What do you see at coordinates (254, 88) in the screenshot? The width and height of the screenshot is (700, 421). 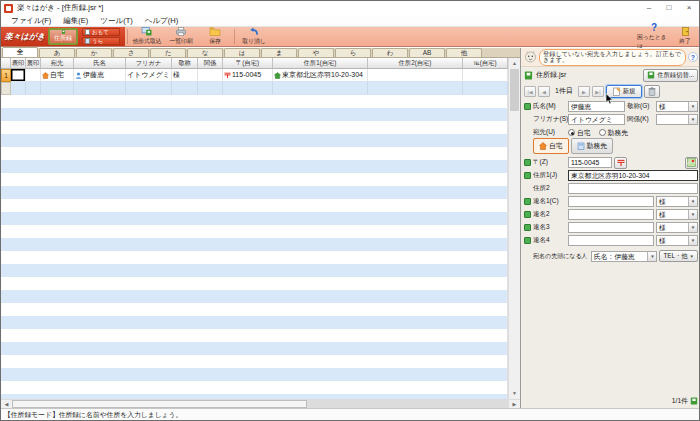 I see `empty-table-row` at bounding box center [254, 88].